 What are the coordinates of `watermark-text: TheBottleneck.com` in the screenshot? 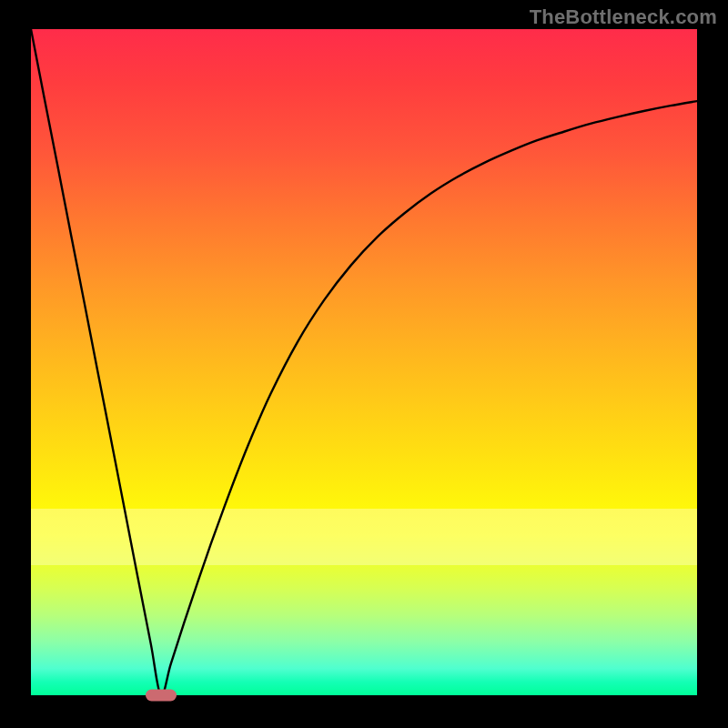 It's located at (623, 17).